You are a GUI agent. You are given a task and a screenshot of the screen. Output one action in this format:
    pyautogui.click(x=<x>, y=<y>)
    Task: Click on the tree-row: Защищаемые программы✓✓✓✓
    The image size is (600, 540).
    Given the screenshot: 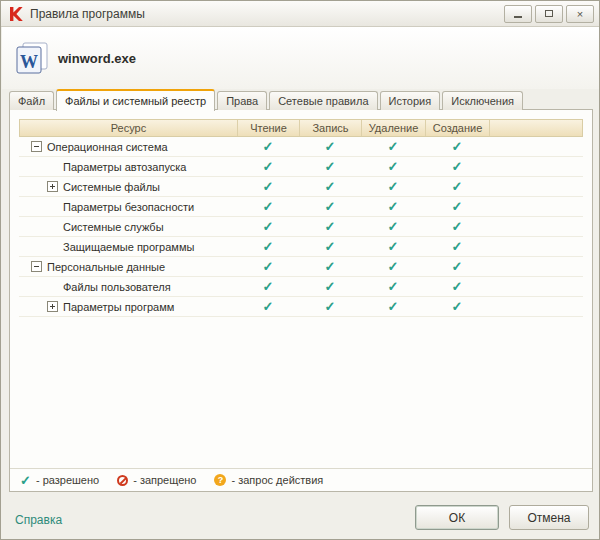 What is the action you would take?
    pyautogui.click(x=301, y=247)
    